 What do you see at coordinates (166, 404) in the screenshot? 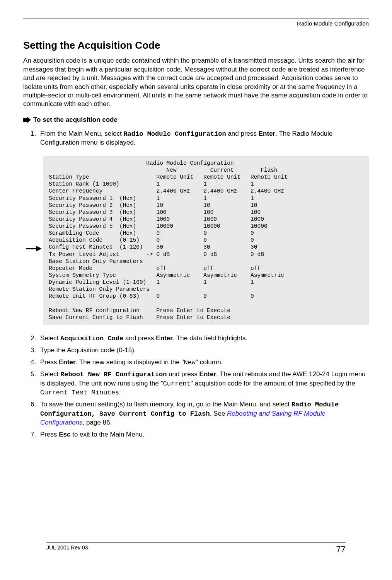
I see `step6-text-a: To save the current setting(s) to flash …` at bounding box center [166, 404].